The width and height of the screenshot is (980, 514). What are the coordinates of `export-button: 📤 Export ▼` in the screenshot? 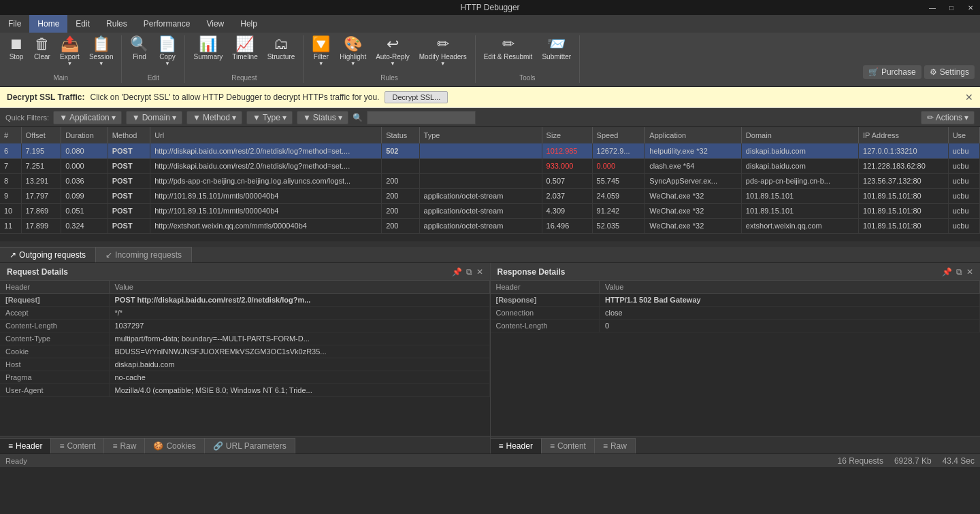 It's located at (69, 52).